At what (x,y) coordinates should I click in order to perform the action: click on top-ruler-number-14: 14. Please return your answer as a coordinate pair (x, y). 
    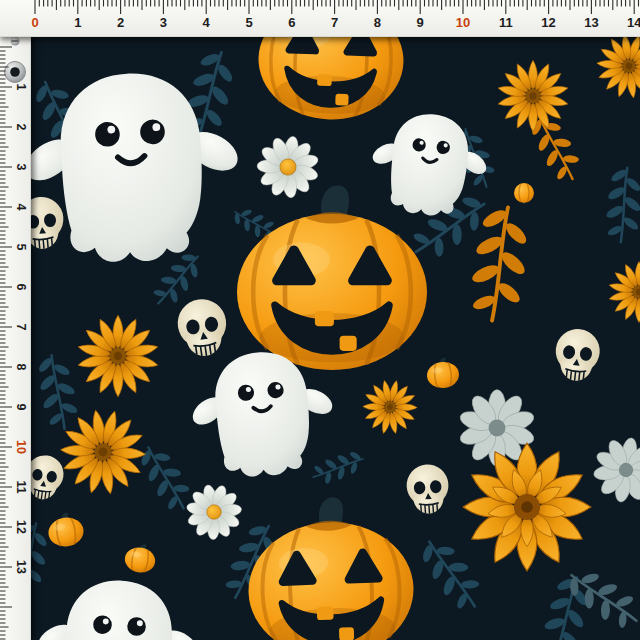
    Looking at the image, I should click on (634, 22).